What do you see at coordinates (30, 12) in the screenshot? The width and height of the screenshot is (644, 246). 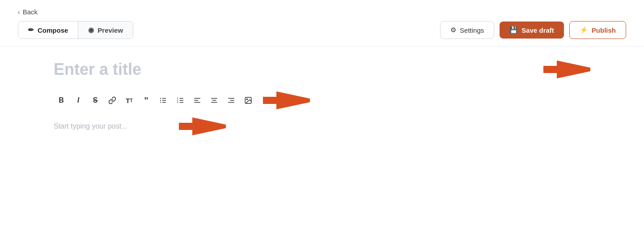 I see `back-label: Back` at bounding box center [30, 12].